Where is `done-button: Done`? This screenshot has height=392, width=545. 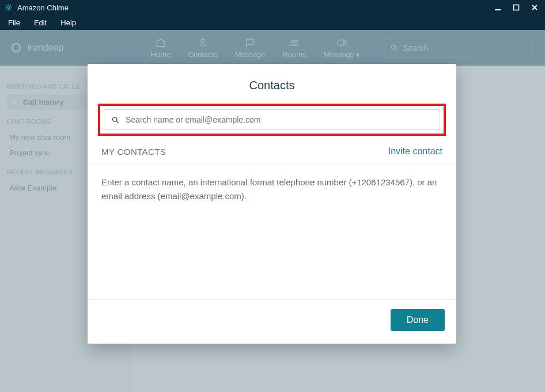
done-button: Done is located at coordinates (418, 320).